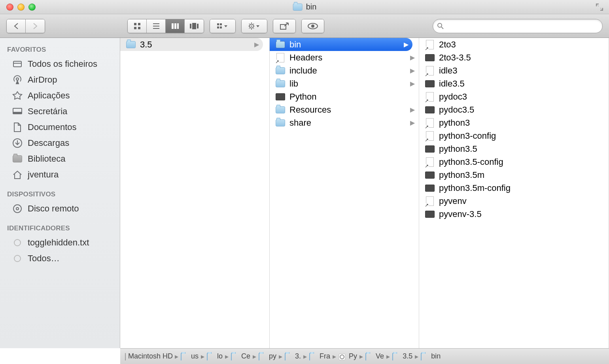 The width and height of the screenshot is (609, 364). I want to click on quicklook-button, so click(313, 26).